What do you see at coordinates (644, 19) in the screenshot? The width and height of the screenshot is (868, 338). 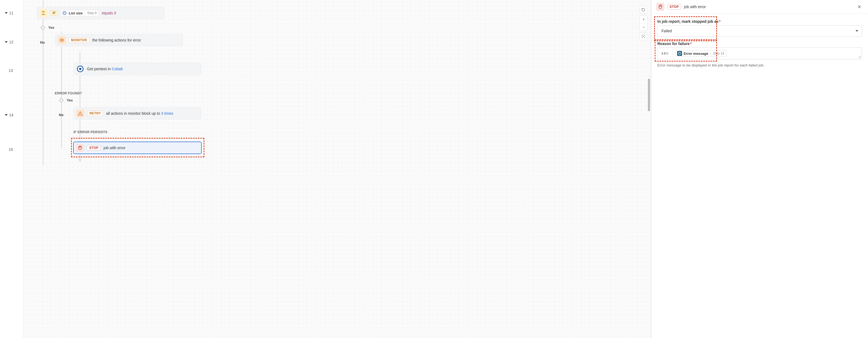 I see `zoom-in-button: +` at bounding box center [644, 19].